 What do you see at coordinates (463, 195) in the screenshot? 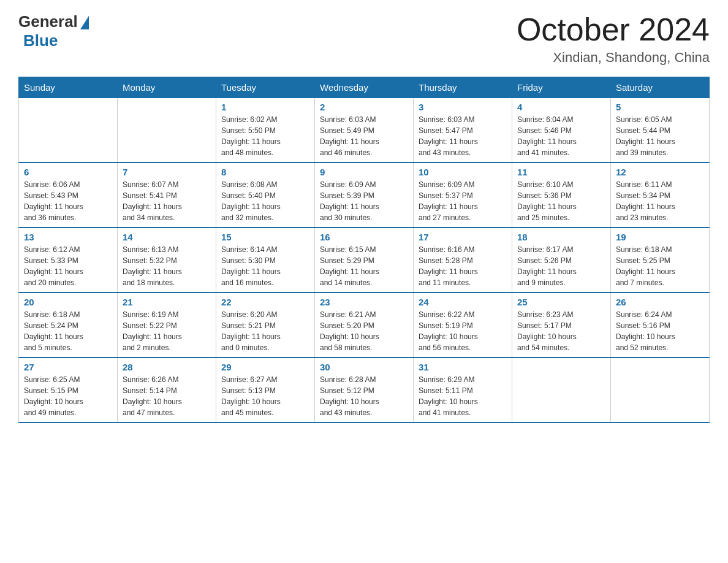
I see `calendar-cell: 10Sunrise: 6:09 AM Sunset: 5:37 PM Dayli…` at bounding box center [463, 195].